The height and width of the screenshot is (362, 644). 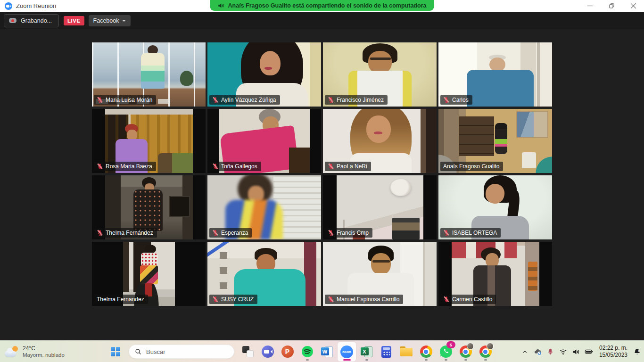 I want to click on battery-icon, so click(x=589, y=352).